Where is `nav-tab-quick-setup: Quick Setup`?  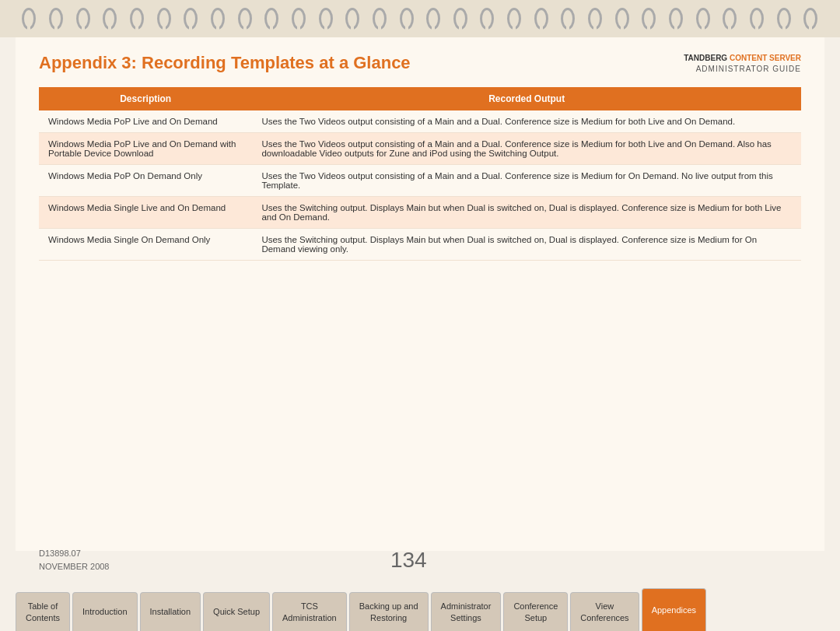
nav-tab-quick-setup: Quick Setup is located at coordinates (236, 612).